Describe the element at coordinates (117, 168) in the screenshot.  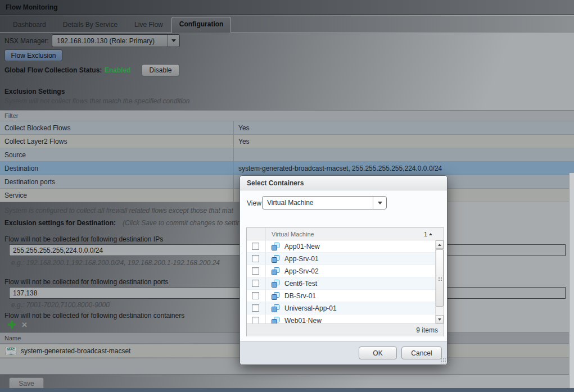
I see `filter-name: Destination` at that location.